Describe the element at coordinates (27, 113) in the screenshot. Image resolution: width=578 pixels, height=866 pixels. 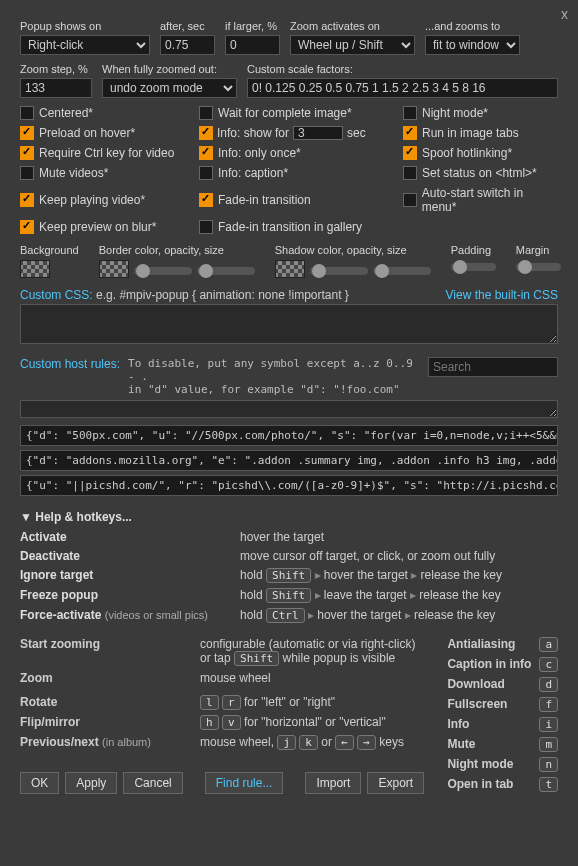
I see `centered-check` at that location.